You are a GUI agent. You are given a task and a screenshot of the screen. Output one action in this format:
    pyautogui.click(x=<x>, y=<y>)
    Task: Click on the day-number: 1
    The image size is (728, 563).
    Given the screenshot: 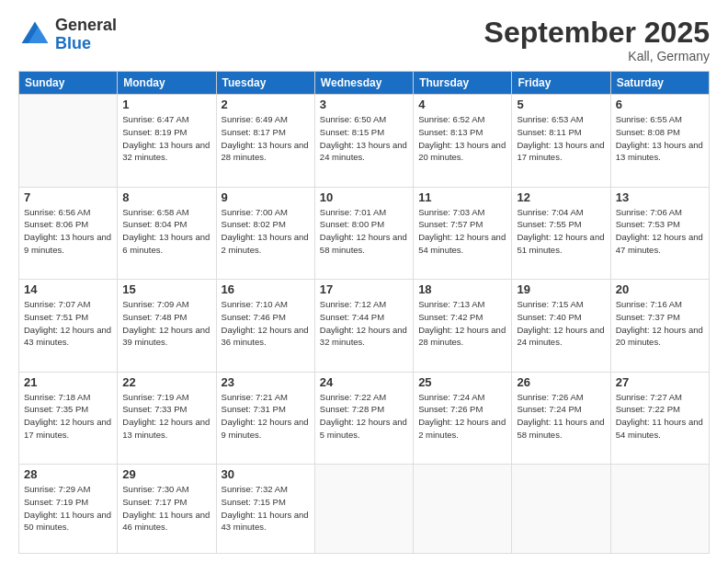 What is the action you would take?
    pyautogui.click(x=166, y=105)
    